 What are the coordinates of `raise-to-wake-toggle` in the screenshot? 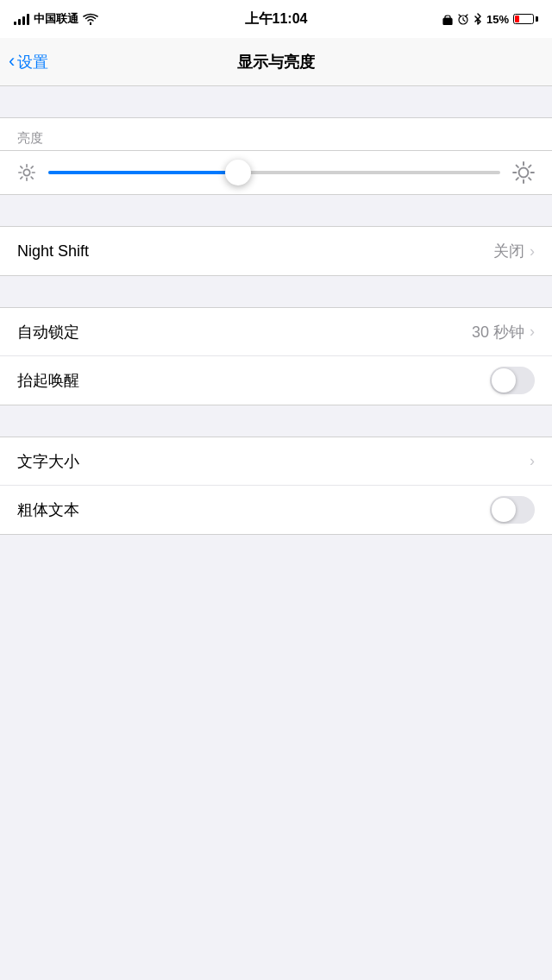 It's located at (512, 380).